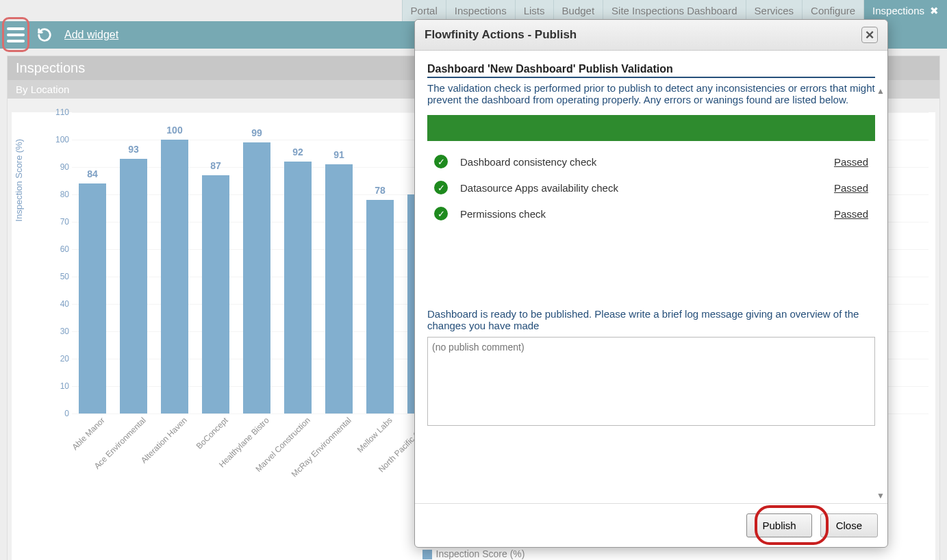  I want to click on dialog-close-button: ✕, so click(870, 35).